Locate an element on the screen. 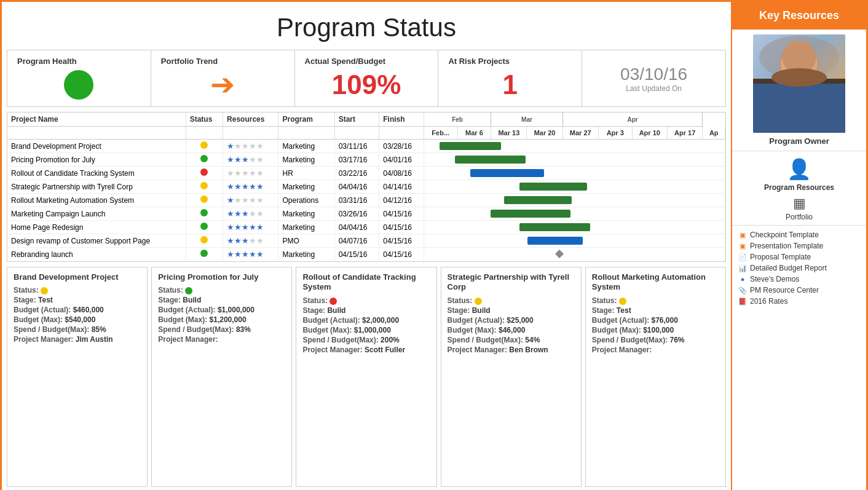  kpi-health: Program Health is located at coordinates (79, 79).